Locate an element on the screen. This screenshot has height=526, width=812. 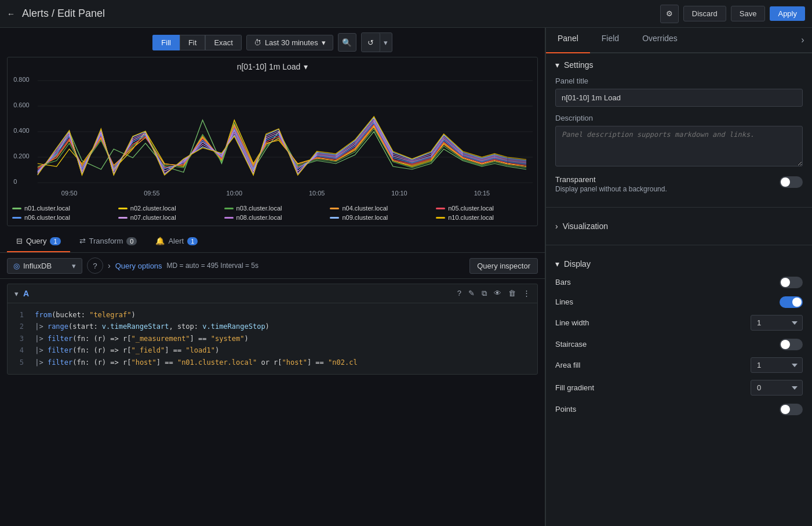
staircase-row: Staircase is located at coordinates (679, 344).